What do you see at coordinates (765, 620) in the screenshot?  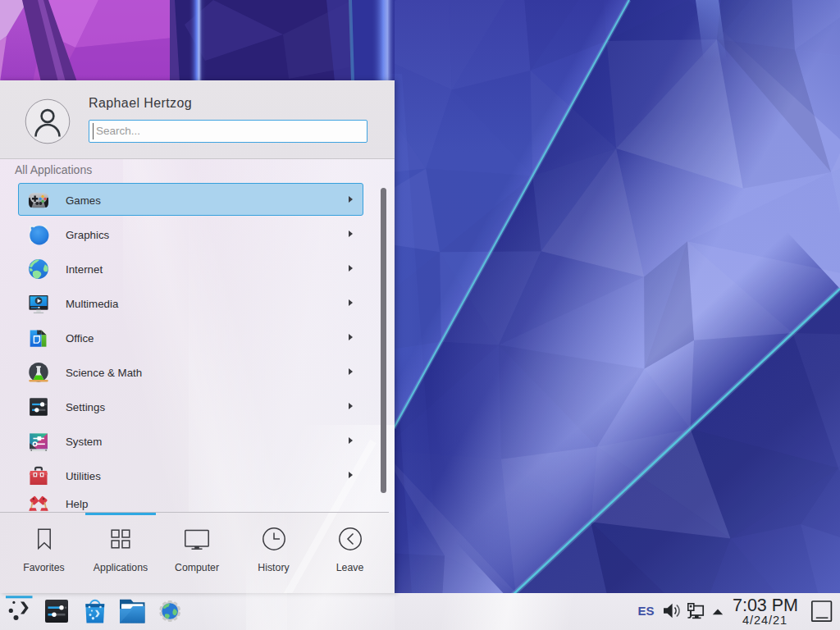 I see `svg-text: 4/24/21` at bounding box center [765, 620].